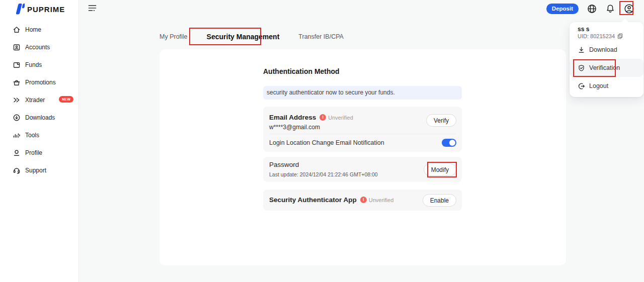  I want to click on topbar-actions: Deposit, so click(591, 9).